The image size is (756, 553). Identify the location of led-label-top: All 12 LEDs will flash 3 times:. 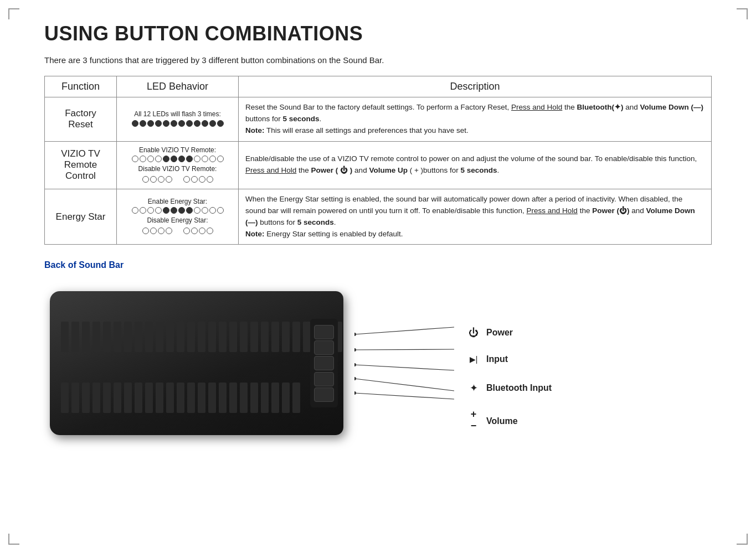
(177, 114).